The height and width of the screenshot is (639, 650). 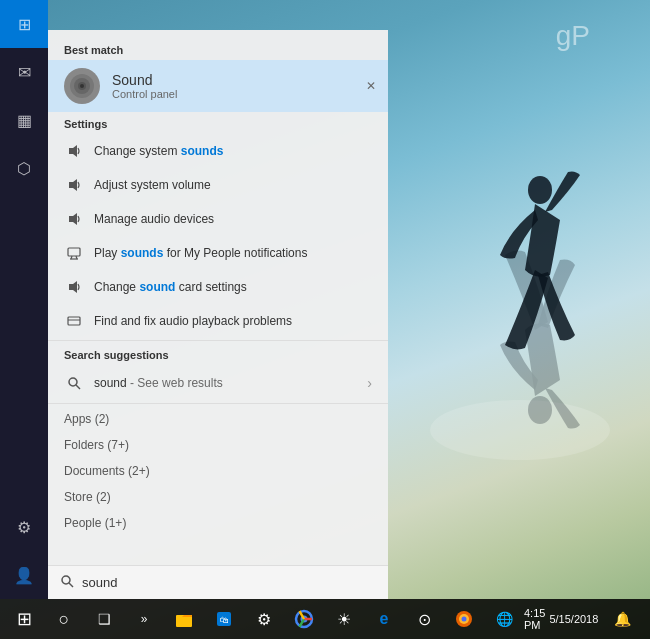 What do you see at coordinates (218, 219) in the screenshot?
I see `menu-item-audio-devices: Manage audio devices` at bounding box center [218, 219].